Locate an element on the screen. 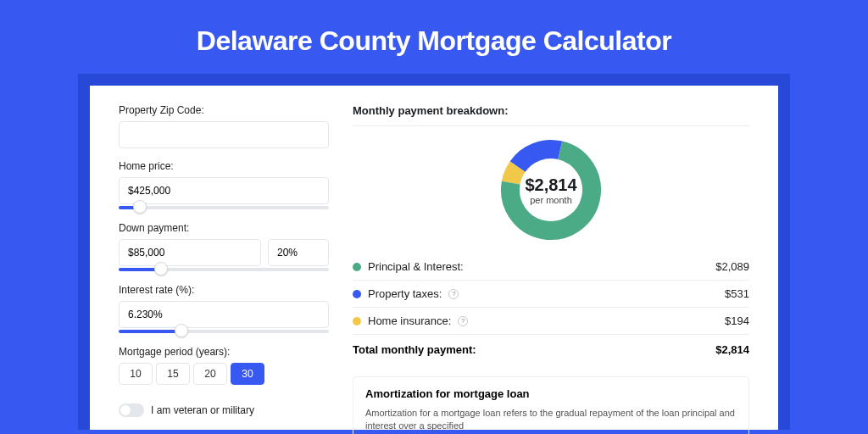 Image resolution: width=868 pixels, height=434 pixels. period-label: Mortgage period (years): is located at coordinates (224, 352).